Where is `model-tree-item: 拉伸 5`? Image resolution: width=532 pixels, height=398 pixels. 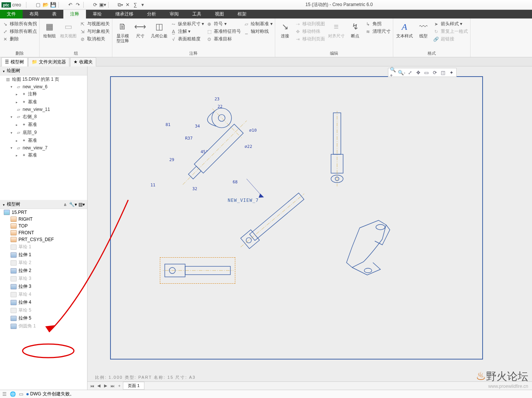
model-tree-item: 拉伸 5 is located at coordinates (48, 318).